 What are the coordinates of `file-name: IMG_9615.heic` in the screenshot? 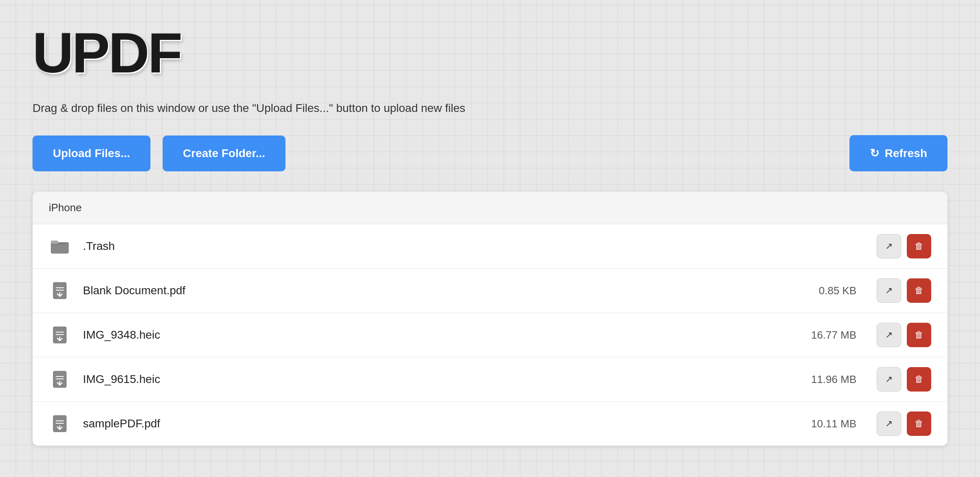 It's located at (435, 379).